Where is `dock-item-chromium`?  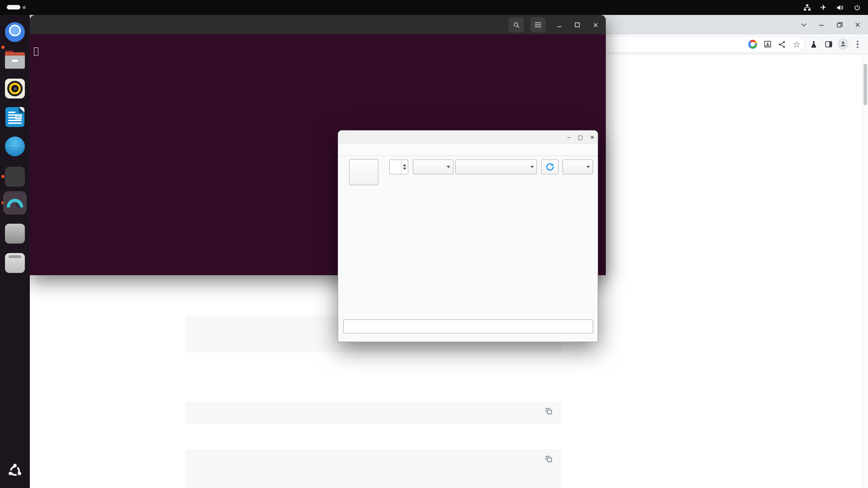 dock-item-chromium is located at coordinates (15, 32).